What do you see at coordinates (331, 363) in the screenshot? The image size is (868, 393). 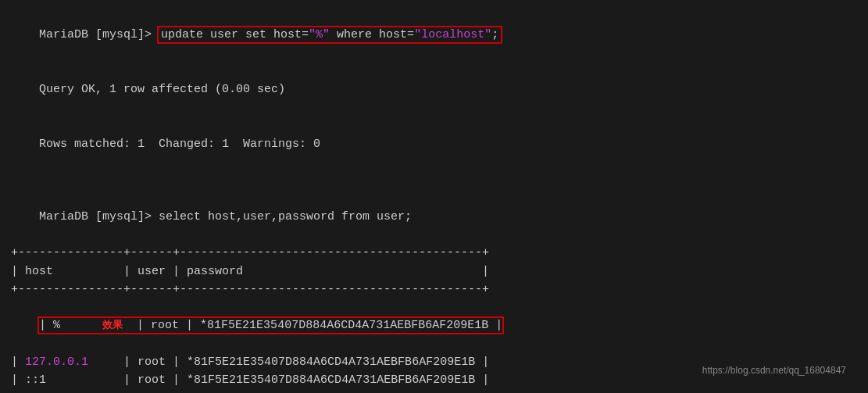 I see `row2-password: *81F5E21E35407D884A6CD4A731AEBFB6AF209E1…` at bounding box center [331, 363].